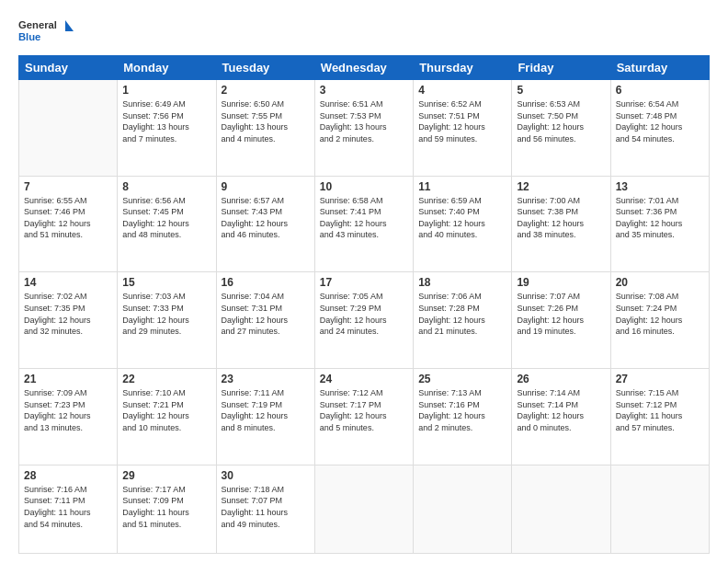 This screenshot has height=563, width=728. Describe the element at coordinates (166, 410) in the screenshot. I see `day-info: Sunrise: 7:10 AM Sunset: 7:21 PM Dayligh…` at that location.